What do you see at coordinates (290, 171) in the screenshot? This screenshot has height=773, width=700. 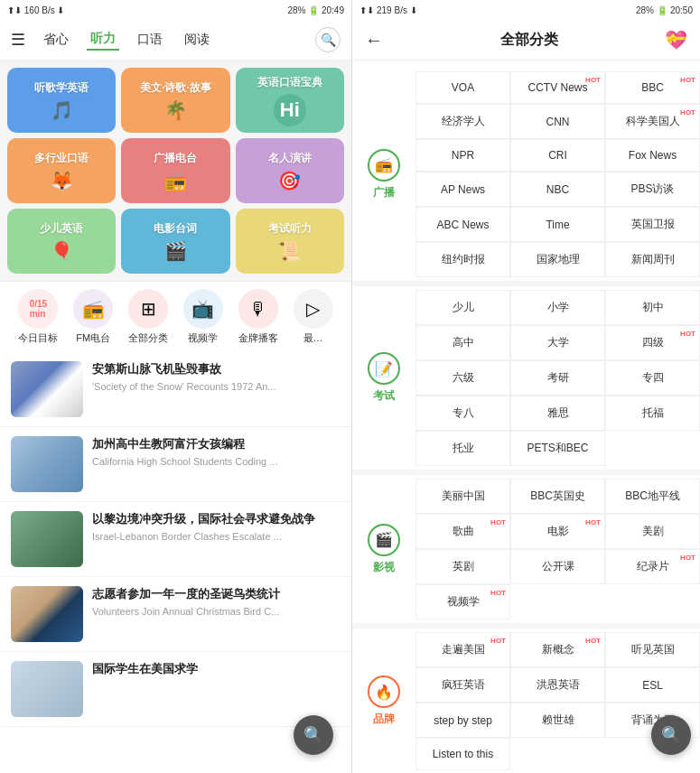 I see `grid-card-5: 名人演讲 🎯` at bounding box center [290, 171].